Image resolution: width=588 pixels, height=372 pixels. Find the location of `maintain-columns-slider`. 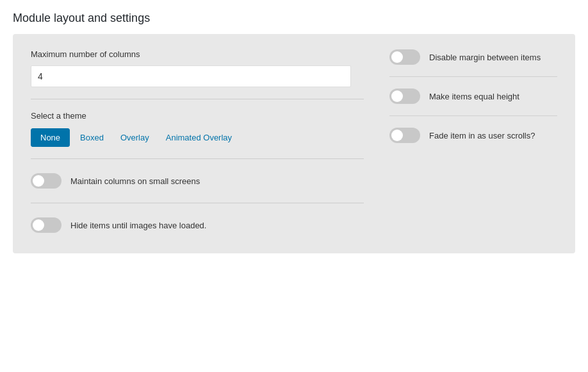

maintain-columns-slider is located at coordinates (46, 181).